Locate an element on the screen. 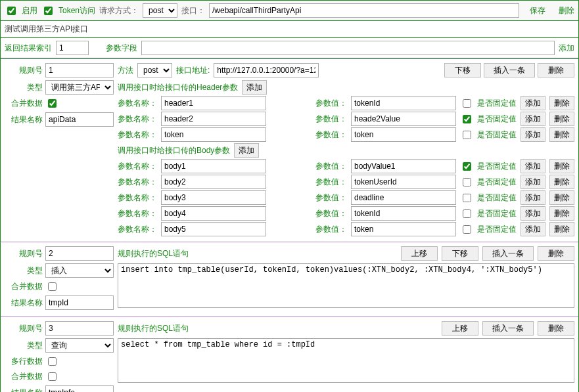 The width and height of the screenshot is (579, 392). iface-addr-input is located at coordinates (266, 70).